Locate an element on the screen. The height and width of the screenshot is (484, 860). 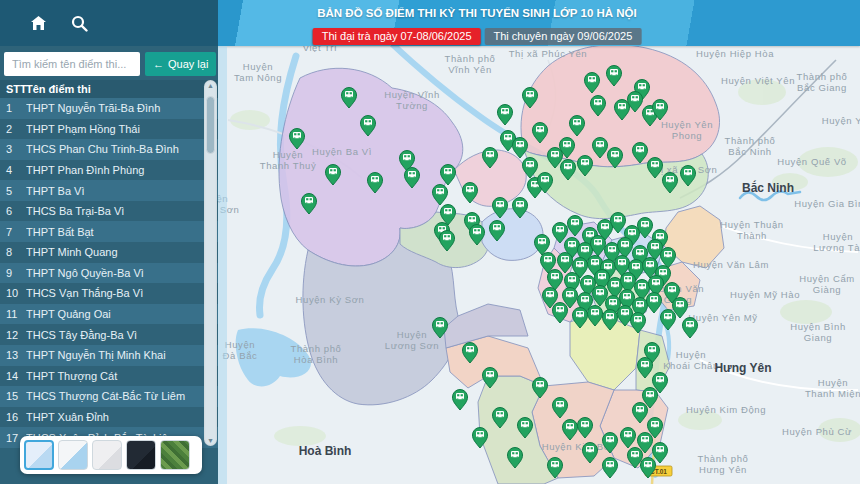
table-row: 4THPT Phan Đình Phùng is located at coordinates (109, 170).